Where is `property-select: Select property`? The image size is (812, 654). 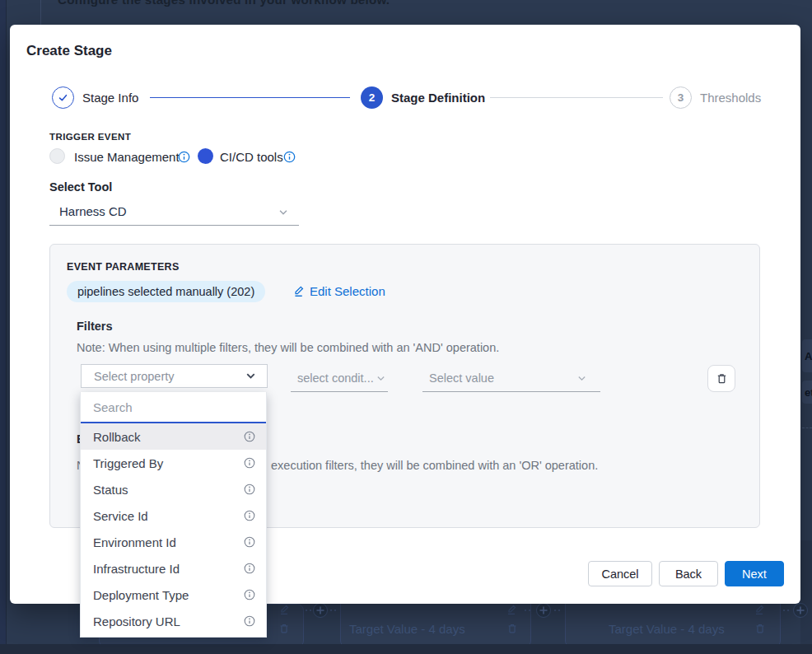
property-select: Select property is located at coordinates (175, 376).